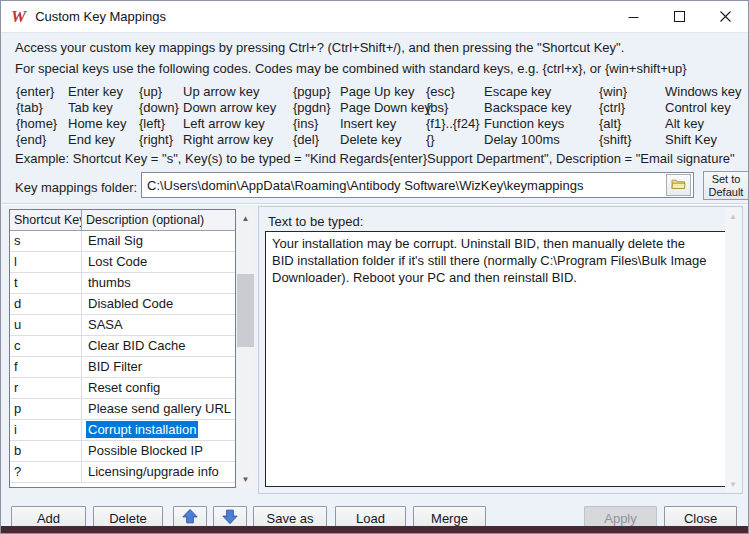  Describe the element at coordinates (122, 472) in the screenshot. I see `table-row: ?Licensing/upgrade info` at that location.